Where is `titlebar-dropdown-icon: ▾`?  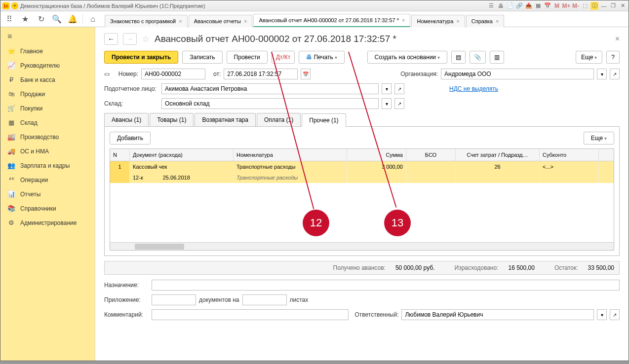 titlebar-dropdown-icon: ▾ is located at coordinates (15, 6).